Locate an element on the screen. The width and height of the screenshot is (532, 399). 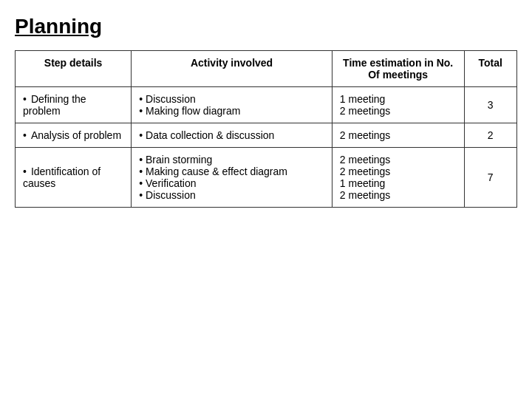
activity-cell-3: Brain stormingMaking cause & effect diag… is located at coordinates (232, 177).